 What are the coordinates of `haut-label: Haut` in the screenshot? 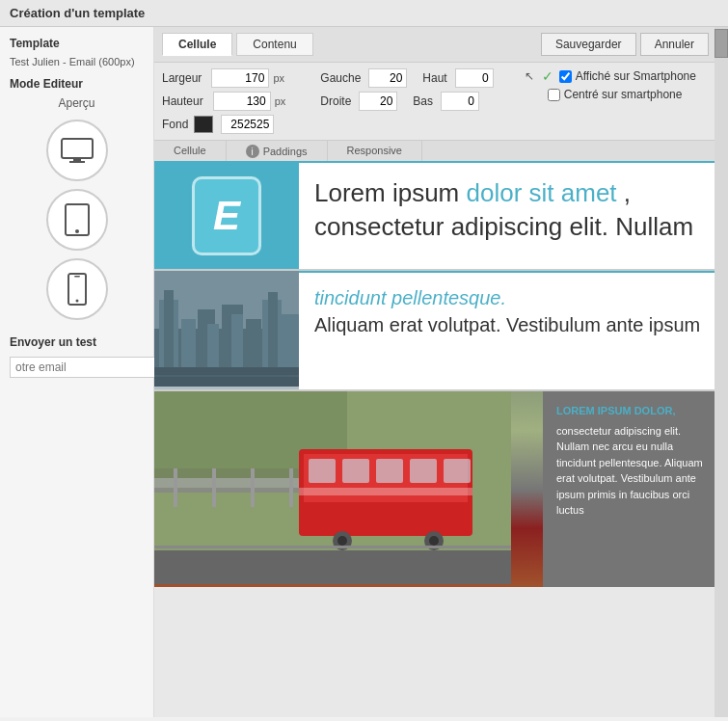 It's located at (434, 78).